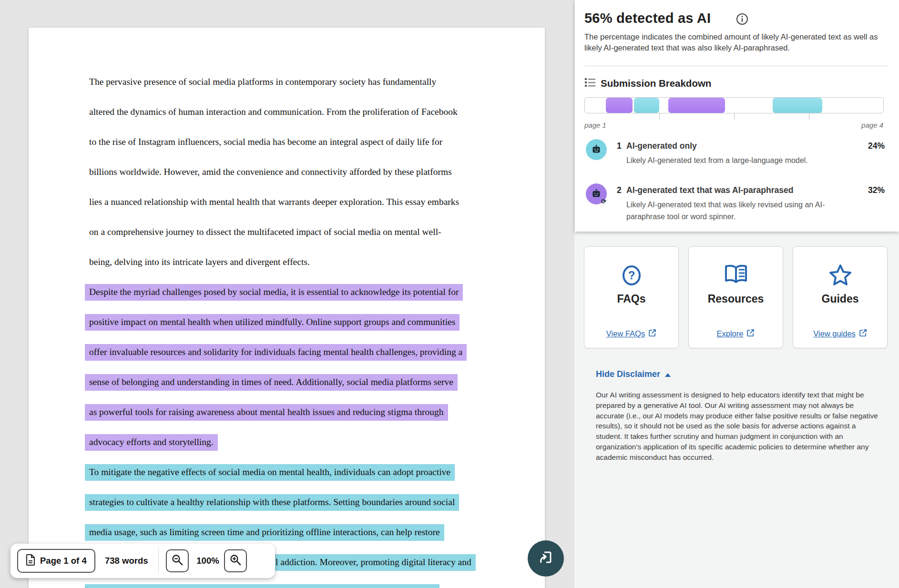 This screenshot has width=899, height=588. Describe the element at coordinates (736, 299) in the screenshot. I see `help-card-title: Resources` at that location.